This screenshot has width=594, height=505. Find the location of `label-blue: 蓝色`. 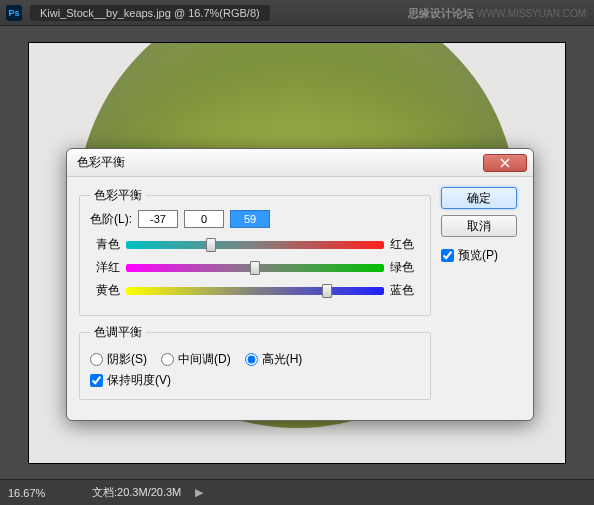

label-blue: 蓝色 is located at coordinates (405, 290).